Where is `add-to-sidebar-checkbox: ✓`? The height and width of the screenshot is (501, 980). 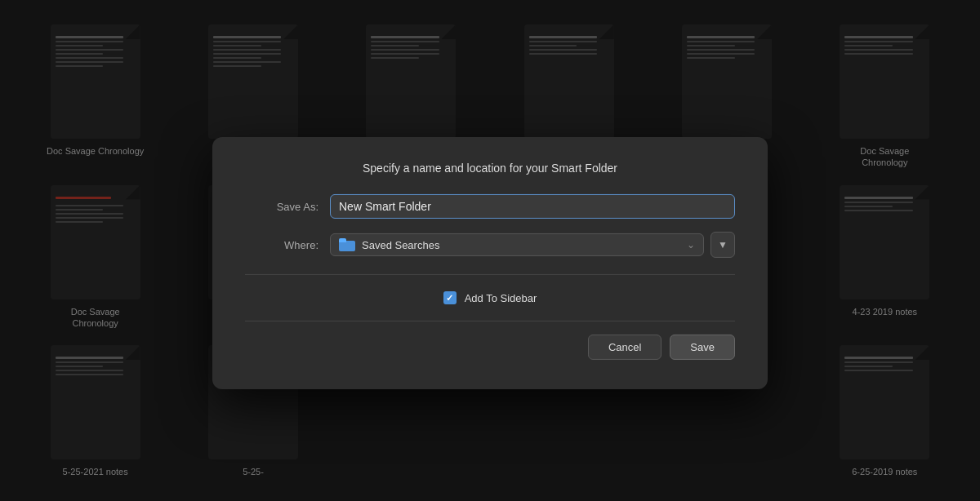
add-to-sidebar-checkbox: ✓ is located at coordinates (450, 298).